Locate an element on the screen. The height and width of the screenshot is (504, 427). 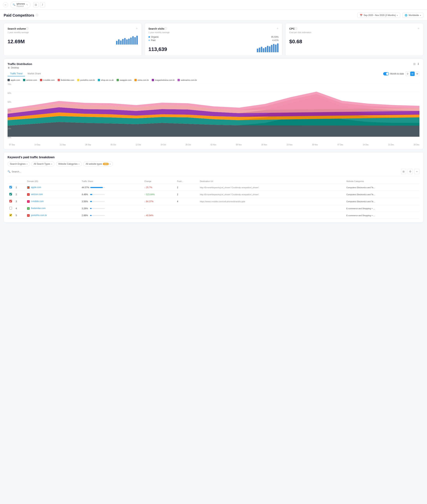
metric-subtitle-2: Cost per click estimation is located at coordinates (354, 32).